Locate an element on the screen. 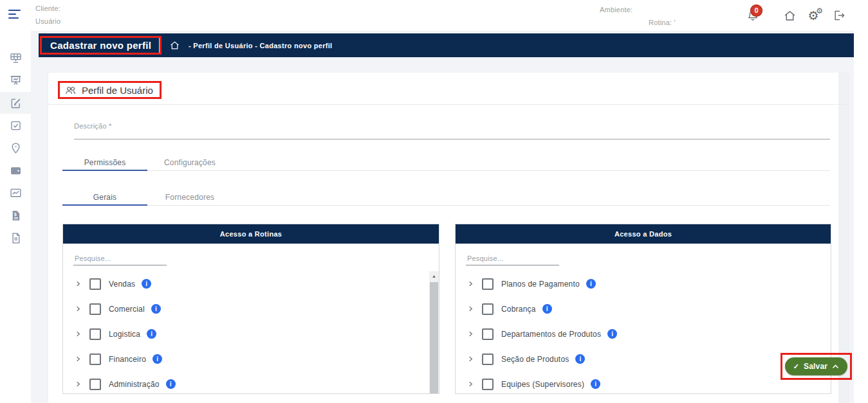 The image size is (868, 403). section-divider is located at coordinates (448, 104).